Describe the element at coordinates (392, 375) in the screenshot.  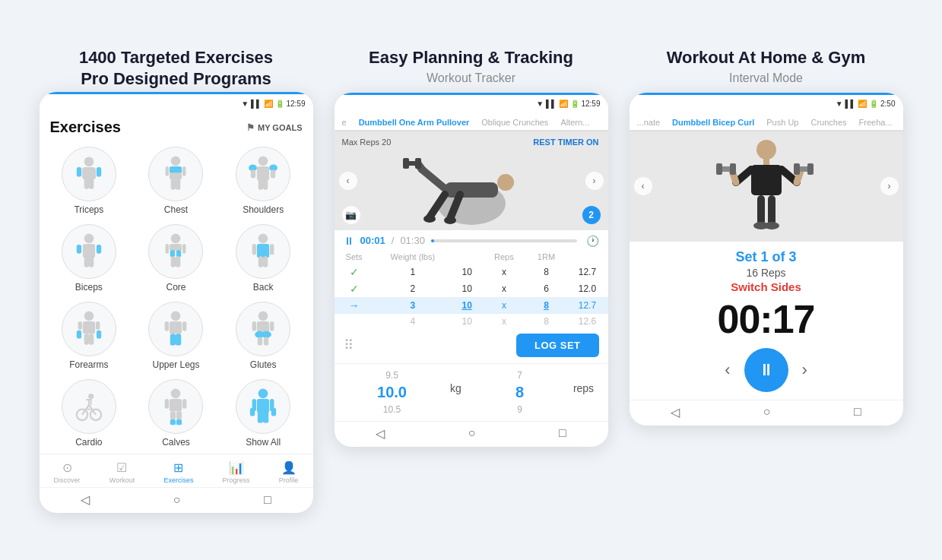
I see `weight-above: 9.5` at that location.